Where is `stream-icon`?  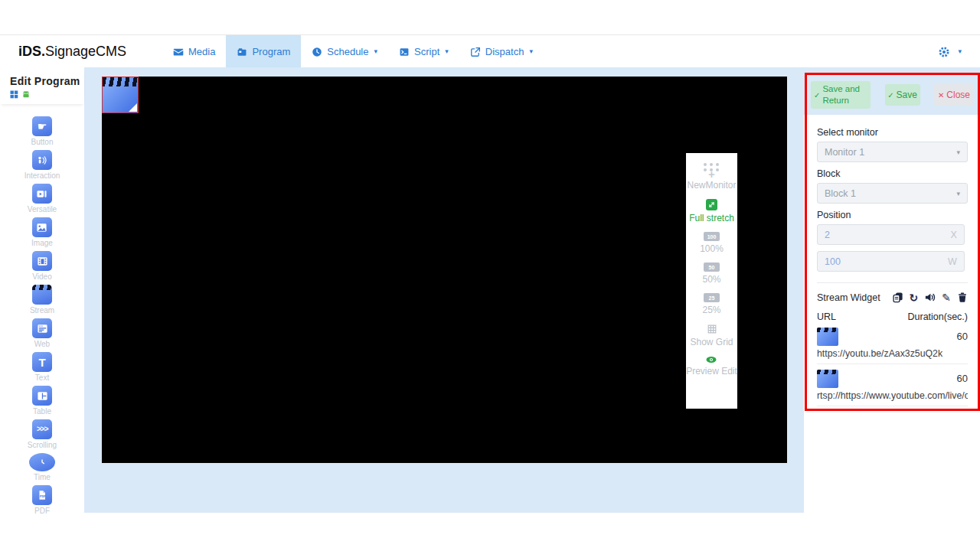 stream-icon is located at coordinates (42, 295).